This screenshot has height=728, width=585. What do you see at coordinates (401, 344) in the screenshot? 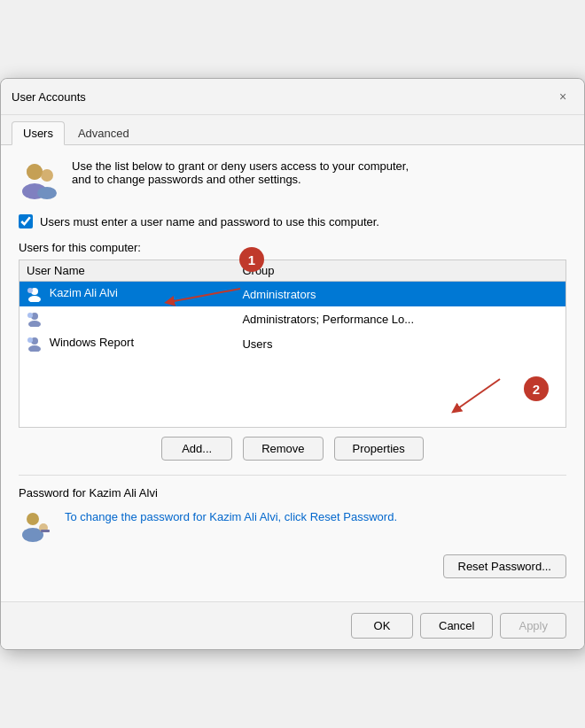
I see `group-cell: Users` at bounding box center [401, 344].